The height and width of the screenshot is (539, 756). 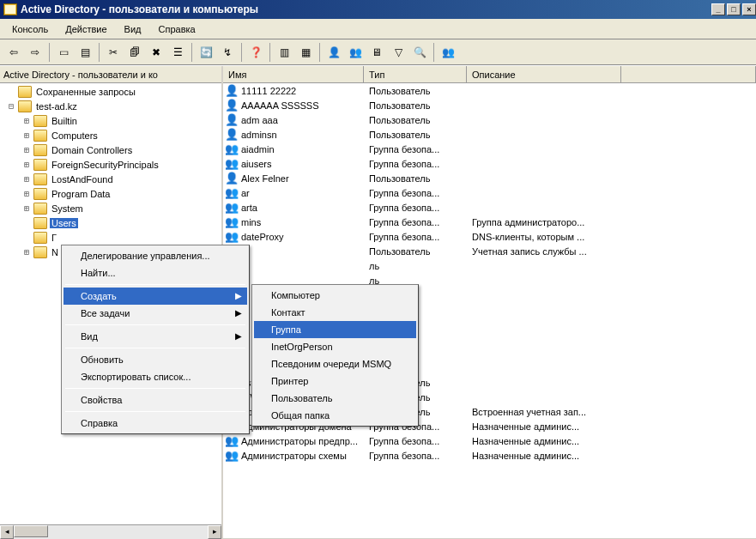 I want to click on list-row: 👥artaГруппа безопа..., so click(x=489, y=208).